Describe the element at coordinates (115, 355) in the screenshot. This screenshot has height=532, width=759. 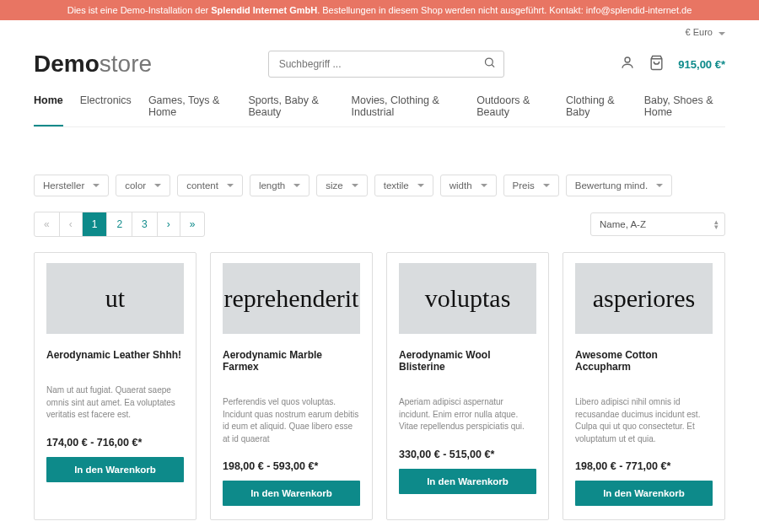
I see `product-title: Aerodynamic Leather Shhh!` at that location.